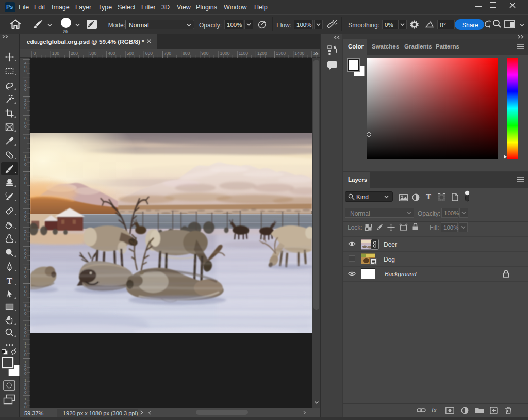  What do you see at coordinates (149, 53) in the screenshot?
I see `svg-text: 600` at bounding box center [149, 53].